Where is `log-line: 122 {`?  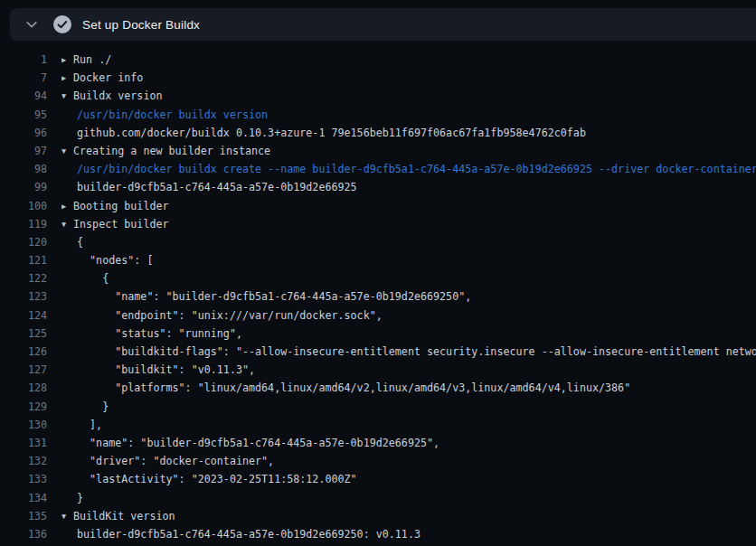
log-line: 122 { is located at coordinates (378, 278).